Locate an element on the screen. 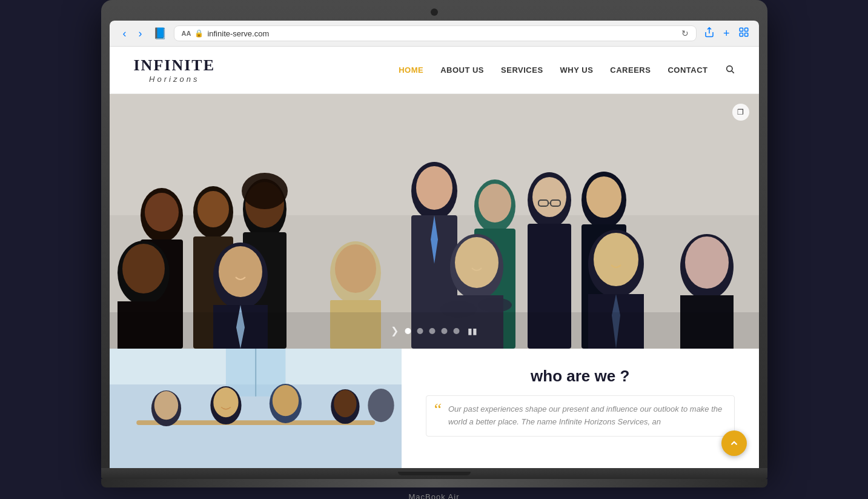  who-title: who are we ? is located at coordinates (580, 376).